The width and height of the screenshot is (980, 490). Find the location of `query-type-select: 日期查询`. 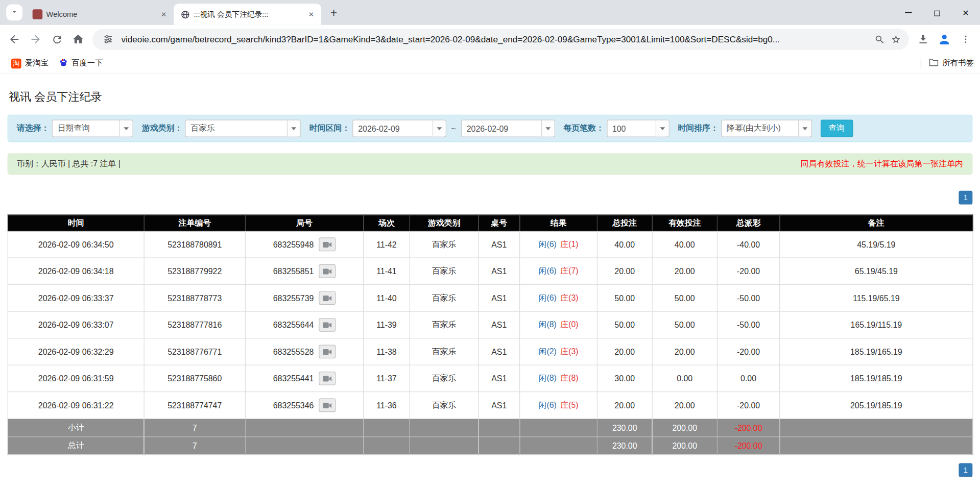

query-type-select: 日期查询 is located at coordinates (93, 129).